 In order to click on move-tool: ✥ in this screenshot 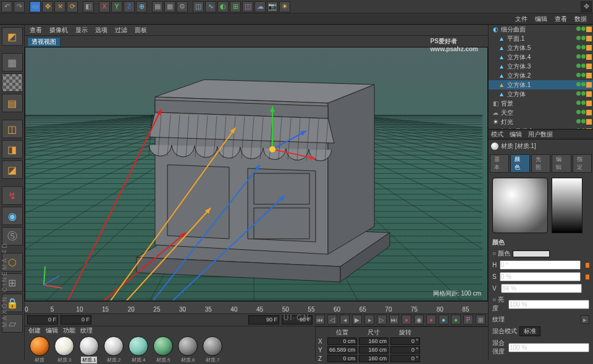, I will do `click(48, 7)`.